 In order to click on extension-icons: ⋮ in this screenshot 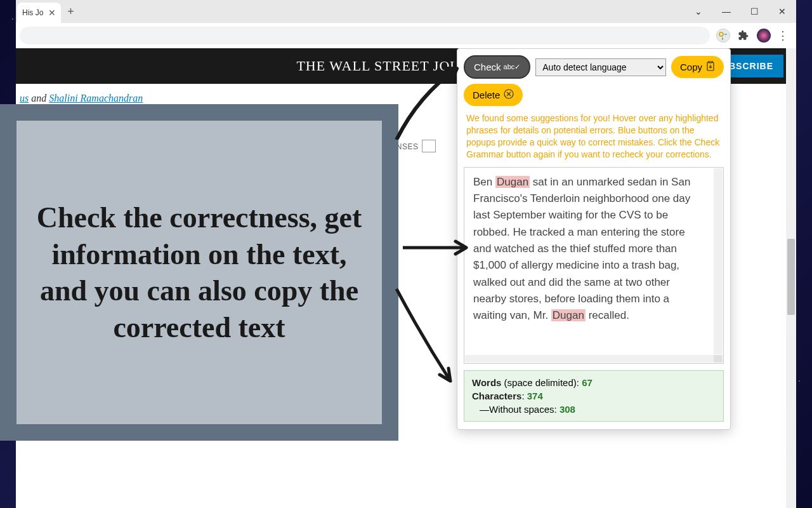, I will do `click(754, 36)`.